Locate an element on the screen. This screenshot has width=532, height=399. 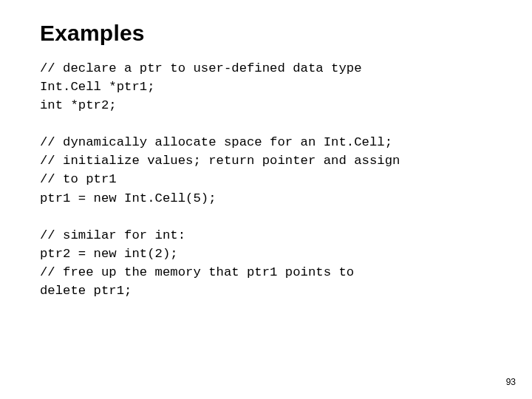
code-line: // free up the memory that ptr1 points t… is located at coordinates (197, 272).